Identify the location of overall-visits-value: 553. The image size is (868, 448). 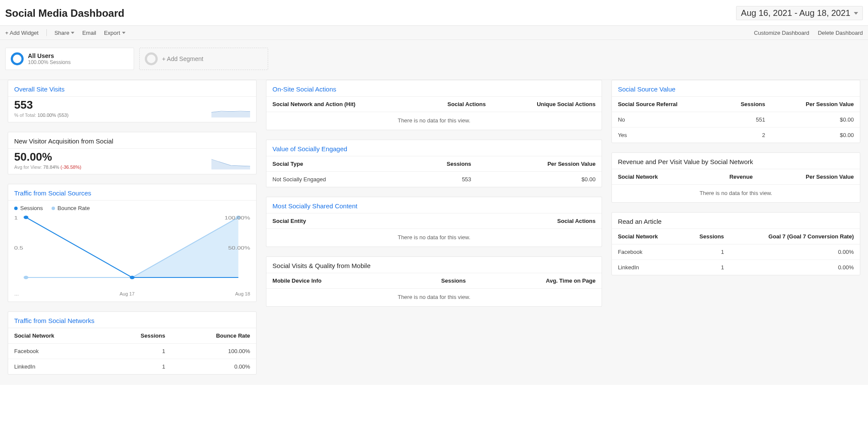
(41, 105).